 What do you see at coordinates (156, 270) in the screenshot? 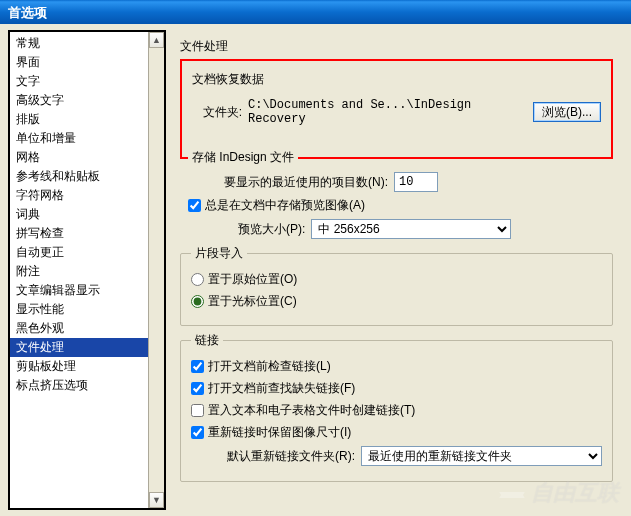
I see `sidebar-scrollbar: ▲ ▼` at bounding box center [156, 270].